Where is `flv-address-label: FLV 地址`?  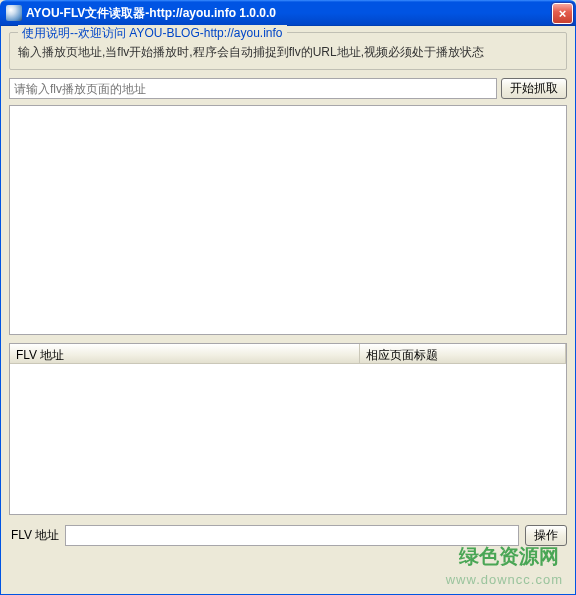
flv-address-label: FLV 地址 is located at coordinates (34, 536).